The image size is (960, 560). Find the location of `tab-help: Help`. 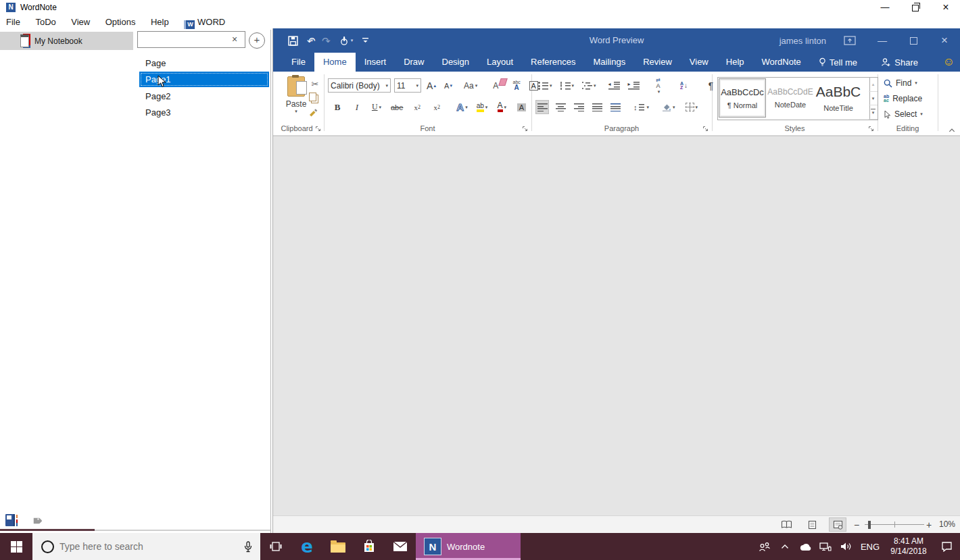

tab-help: Help is located at coordinates (736, 62).